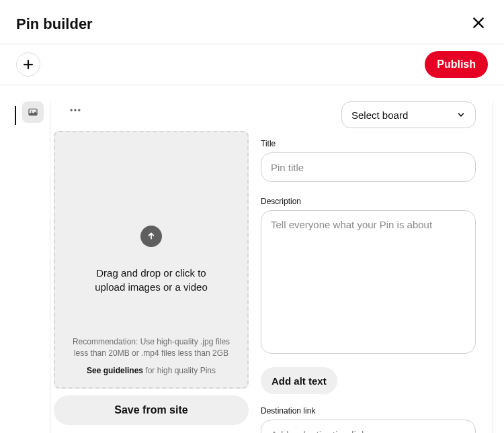 The image size is (504, 433). I want to click on destination-input, so click(368, 426).